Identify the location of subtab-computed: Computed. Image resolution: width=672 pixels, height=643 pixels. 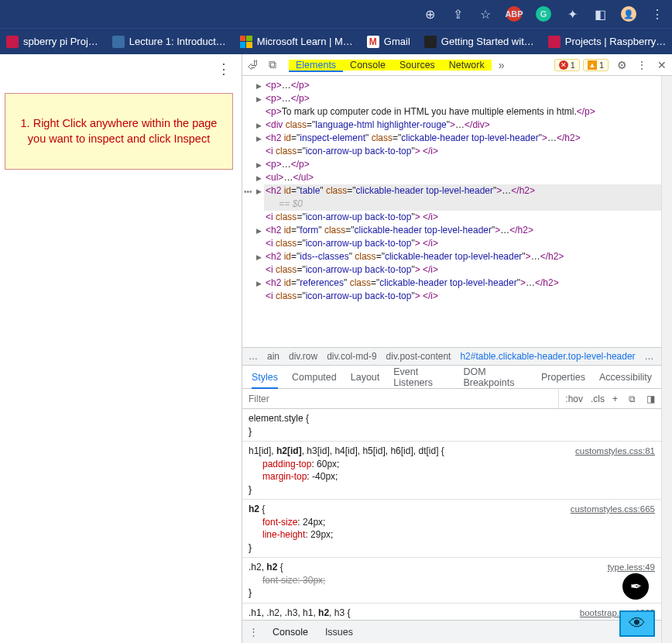
(314, 377).